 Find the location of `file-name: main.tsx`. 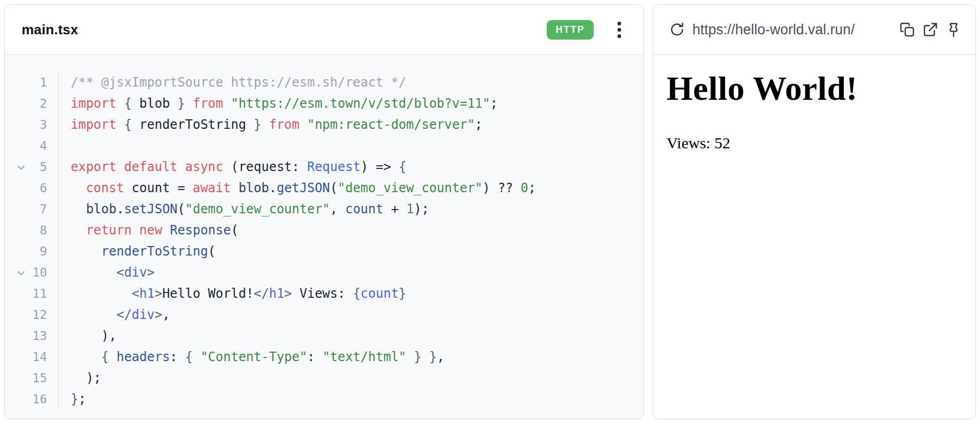

file-name: main.tsx is located at coordinates (50, 30).